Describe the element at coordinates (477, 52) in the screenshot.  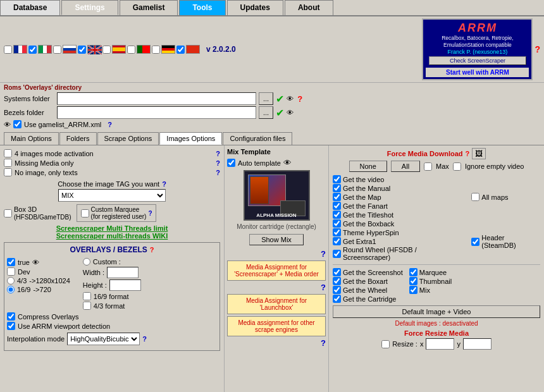
I see `arrm-link: Franck P. (nexusone13)` at that location.